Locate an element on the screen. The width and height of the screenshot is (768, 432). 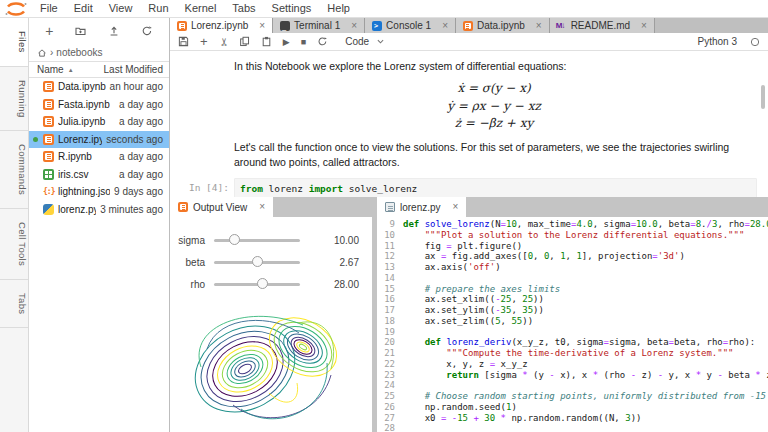
menu-item-help: Help is located at coordinates (338, 8).